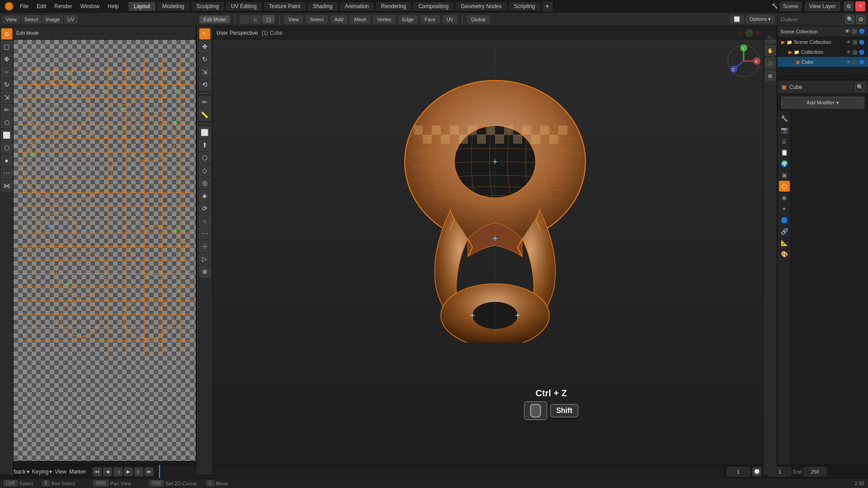  I want to click on prop-search-btn: 🔍, so click(860, 87).